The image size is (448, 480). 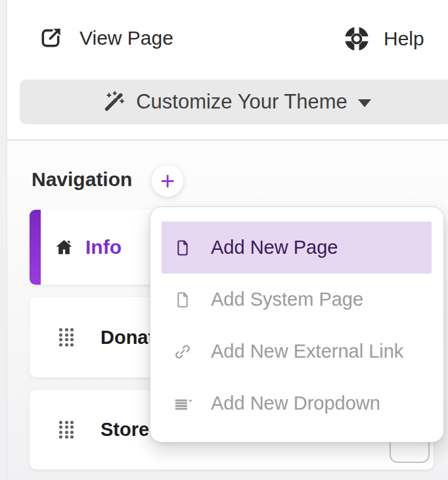 I want to click on menu-item-add-new-page: Add New Page, so click(x=297, y=247).